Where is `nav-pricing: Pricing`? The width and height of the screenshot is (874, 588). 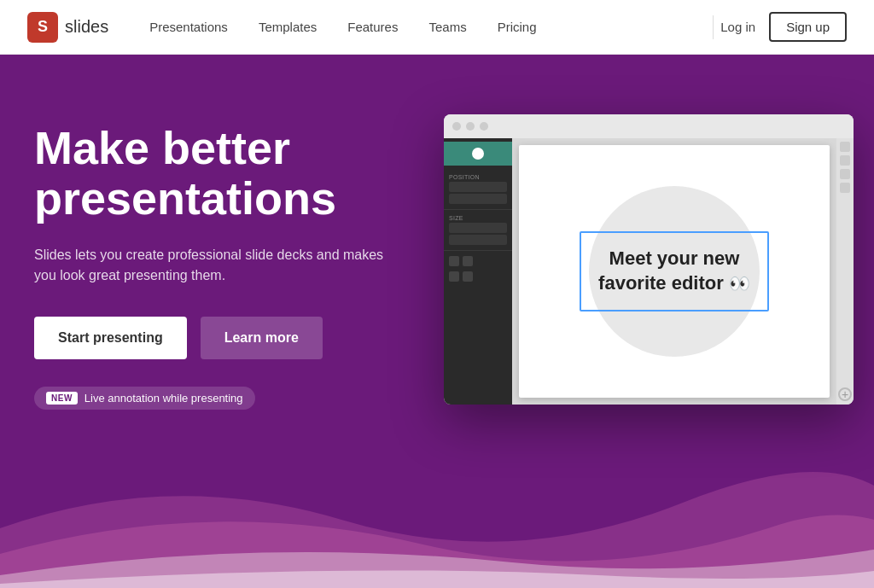 nav-pricing: Pricing is located at coordinates (517, 27).